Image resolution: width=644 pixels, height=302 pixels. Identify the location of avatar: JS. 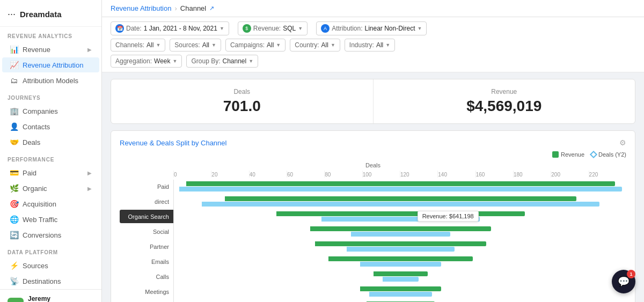
(16, 300).